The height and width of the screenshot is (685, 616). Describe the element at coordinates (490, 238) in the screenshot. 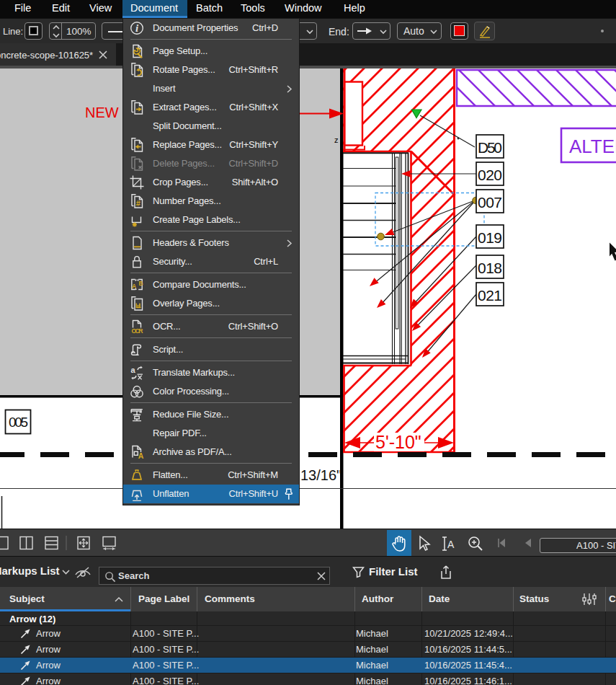

I see `svg-text: 019` at that location.